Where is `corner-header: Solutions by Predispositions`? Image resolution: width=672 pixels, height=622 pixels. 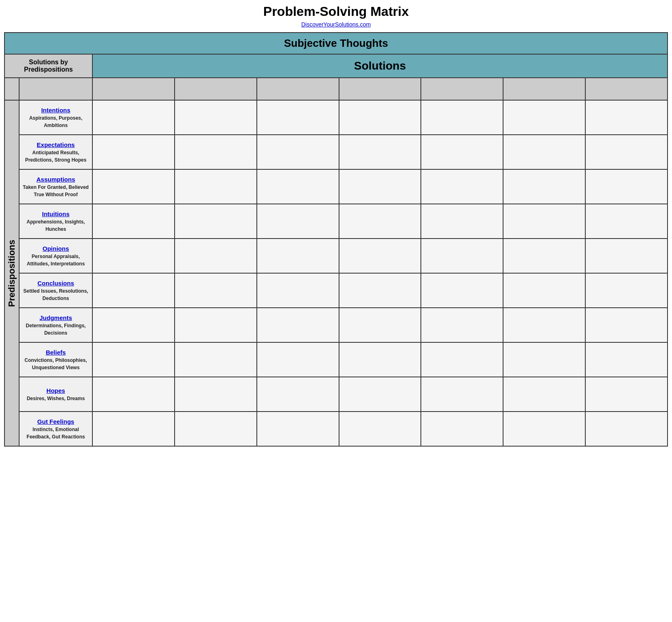
corner-header: Solutions by Predispositions is located at coordinates (48, 66).